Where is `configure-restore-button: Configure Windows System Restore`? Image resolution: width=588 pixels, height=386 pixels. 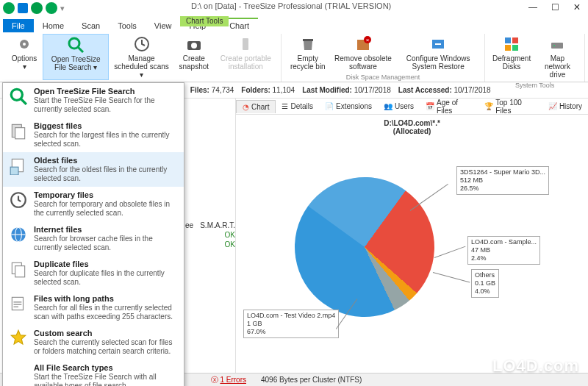
configure-restore-button: Configure Windows System Restore is located at coordinates (438, 53).